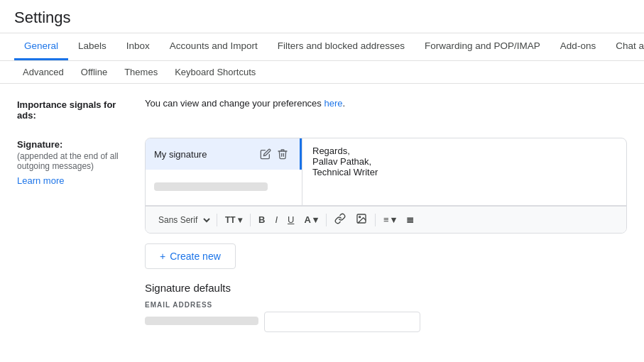 The height and width of the screenshot is (362, 644). I want to click on importance-signals-label: Importance signals for ads:, so click(81, 109).